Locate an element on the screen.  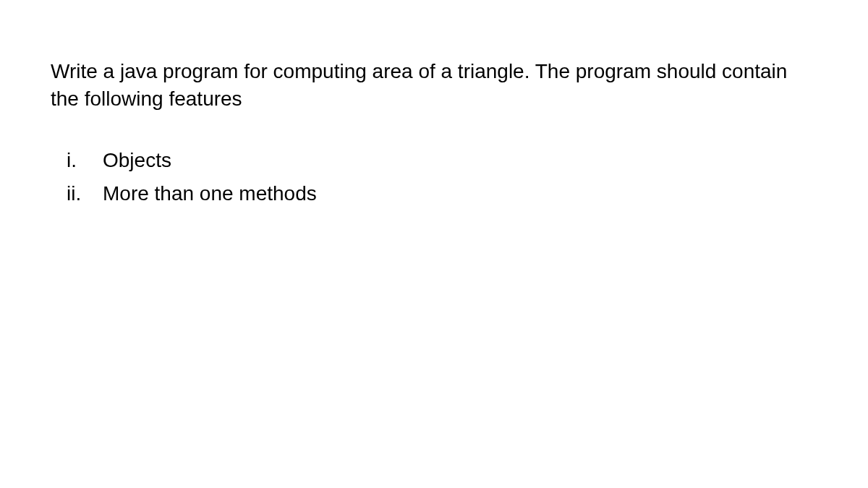
list-item-text: More than one methods is located at coordinates (460, 194).